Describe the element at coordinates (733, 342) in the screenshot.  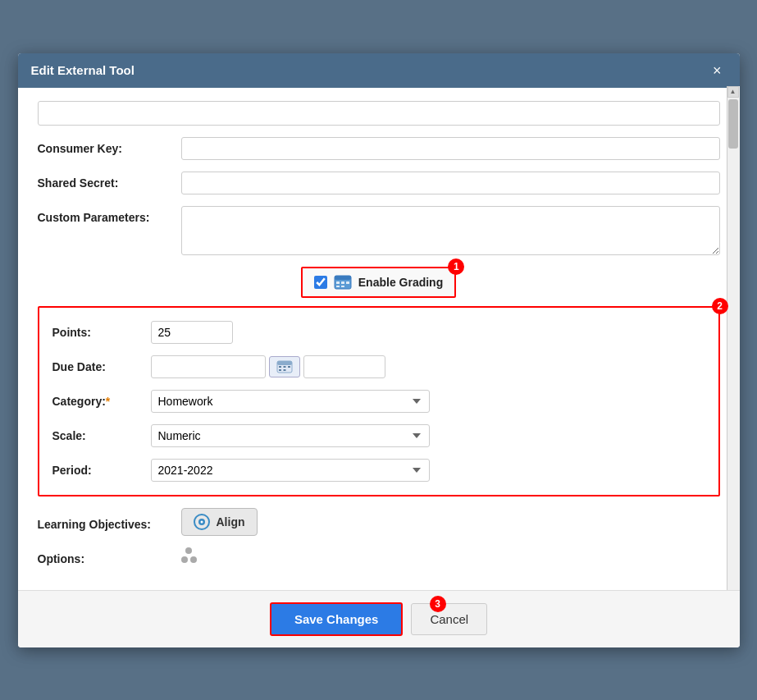
I see `scrollbar: ▲` at that location.